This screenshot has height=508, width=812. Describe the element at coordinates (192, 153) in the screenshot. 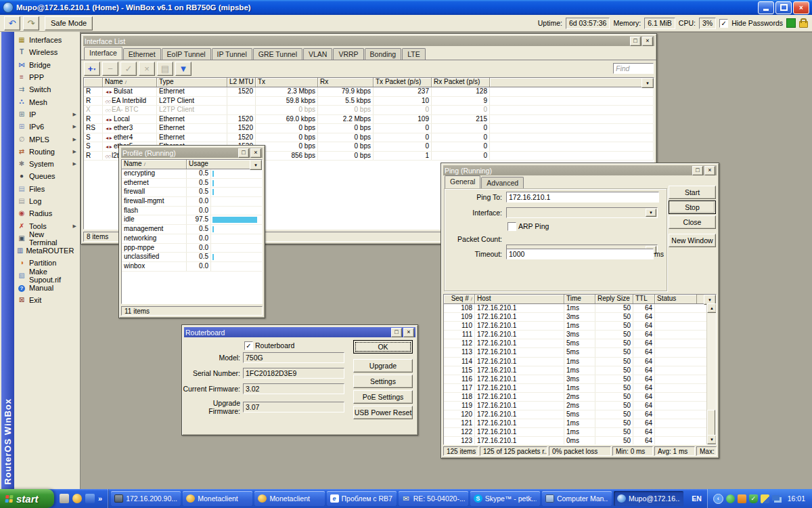

I see `profile-titlebar: Profile (Running) □ ×` at that location.